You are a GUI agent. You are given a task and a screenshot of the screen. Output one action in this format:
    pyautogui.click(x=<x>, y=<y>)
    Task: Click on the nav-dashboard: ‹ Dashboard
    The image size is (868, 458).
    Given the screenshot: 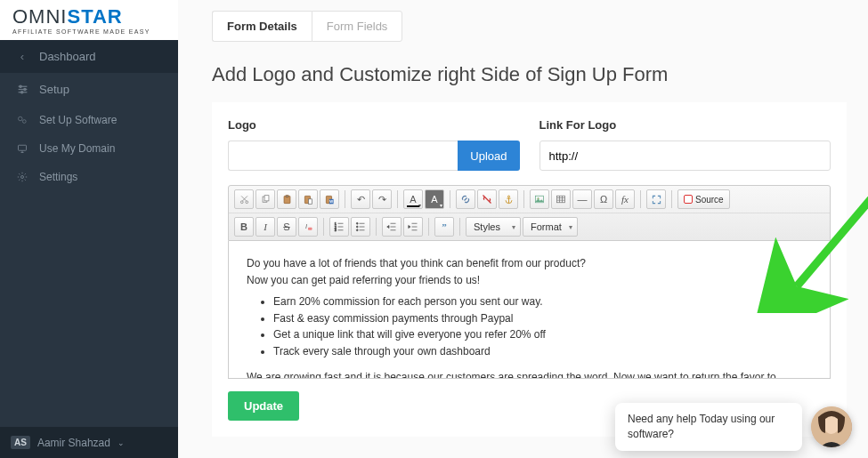 What is the action you would take?
    pyautogui.click(x=89, y=57)
    